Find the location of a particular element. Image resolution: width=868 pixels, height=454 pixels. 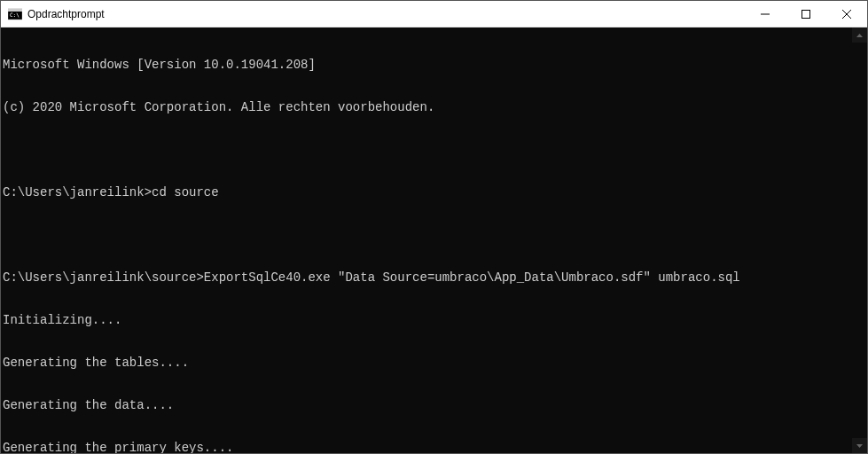

terminal-line: Generating the tables.... is located at coordinates (427, 363).